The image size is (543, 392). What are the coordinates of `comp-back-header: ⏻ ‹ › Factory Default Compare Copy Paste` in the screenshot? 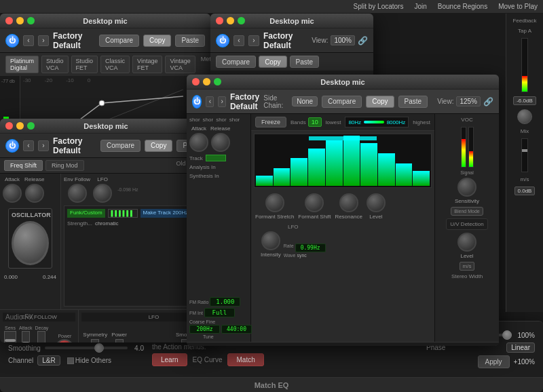 It's located at (105, 41).